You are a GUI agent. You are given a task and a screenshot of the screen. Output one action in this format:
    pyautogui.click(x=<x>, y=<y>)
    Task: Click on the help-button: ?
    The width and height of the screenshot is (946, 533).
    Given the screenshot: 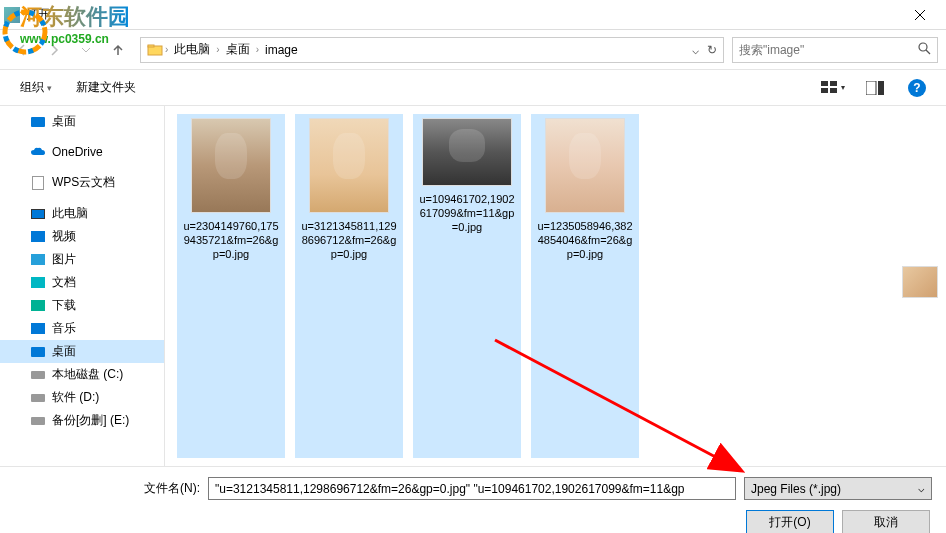 What is the action you would take?
    pyautogui.click(x=917, y=88)
    